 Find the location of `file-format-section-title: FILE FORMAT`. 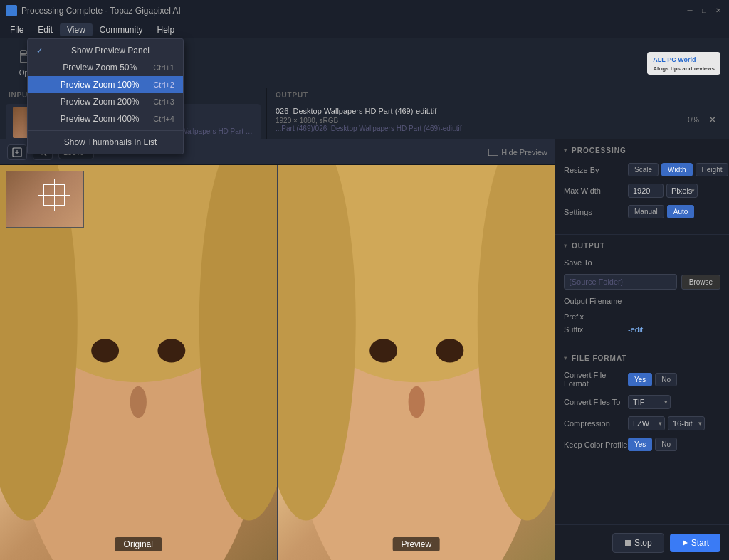

file-format-section-title: FILE FORMAT is located at coordinates (599, 359).